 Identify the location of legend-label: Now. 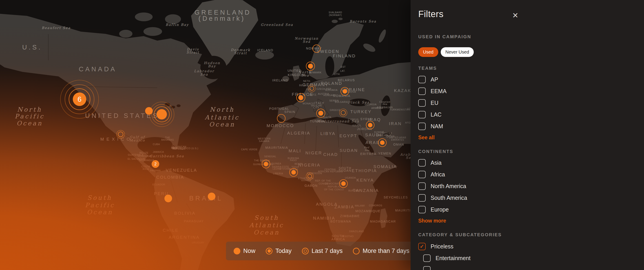
(250, 251).